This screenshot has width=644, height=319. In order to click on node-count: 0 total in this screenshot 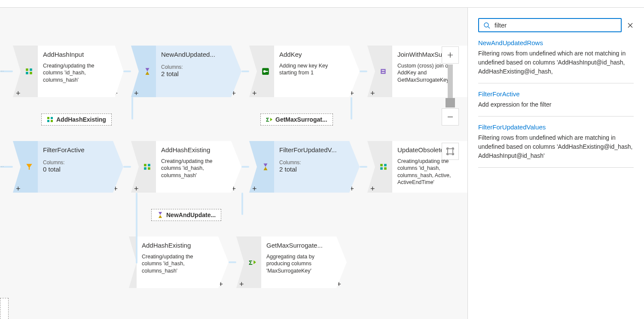, I will do `click(75, 169)`.